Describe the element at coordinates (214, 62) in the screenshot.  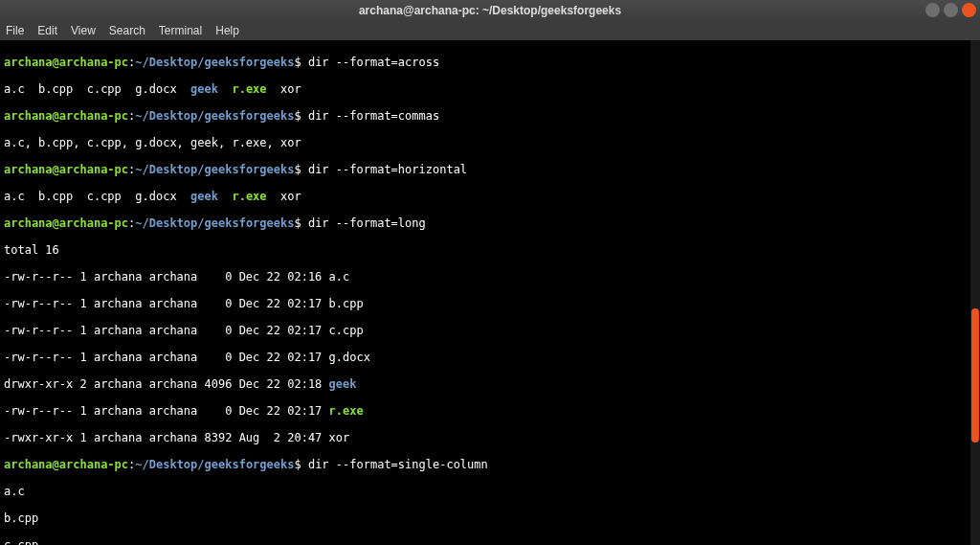
I see `prompt-path: ~/Desktop/geeksforgeeks` at that location.